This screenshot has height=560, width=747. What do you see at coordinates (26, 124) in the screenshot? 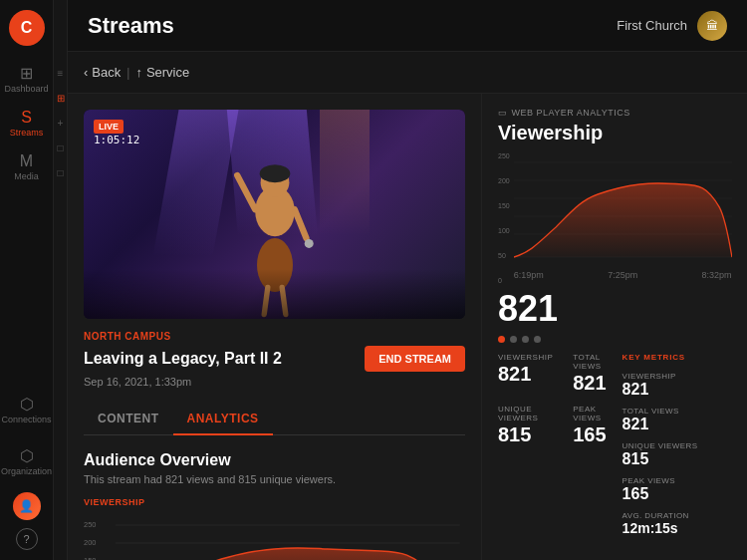
I see `sidebar-item-streams: S Streams` at bounding box center [26, 124].